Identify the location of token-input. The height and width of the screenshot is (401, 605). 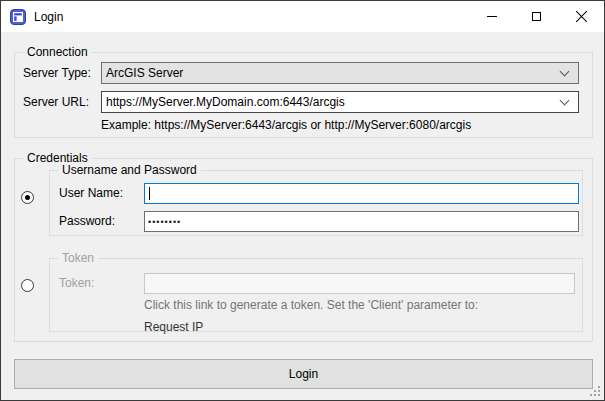
(360, 284).